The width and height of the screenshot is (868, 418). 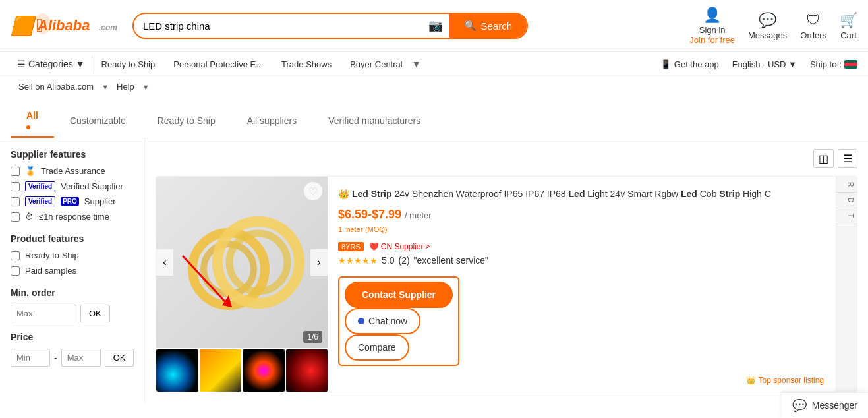 What do you see at coordinates (488, 26) in the screenshot?
I see `search-button: 🔍 Search` at bounding box center [488, 26].